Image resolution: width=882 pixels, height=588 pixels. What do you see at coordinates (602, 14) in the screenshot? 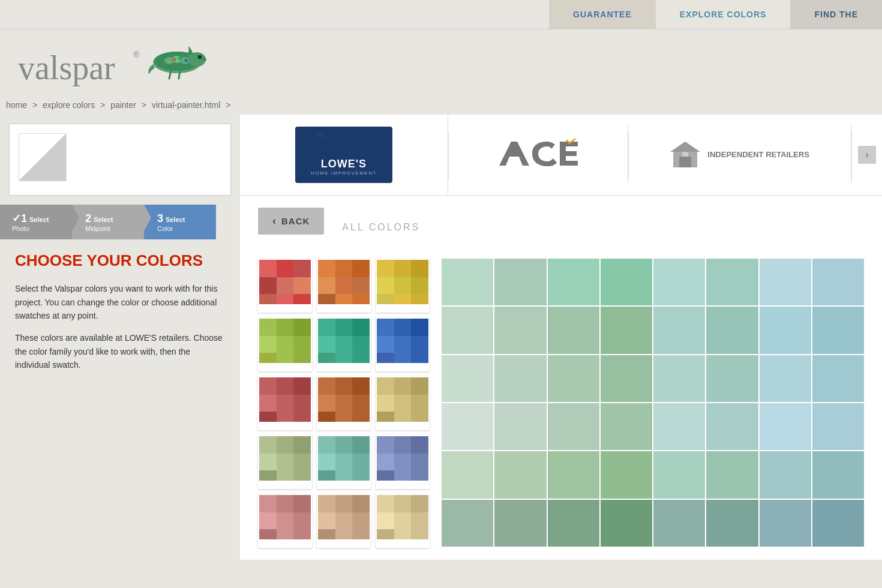
I see `nav-guarantee: GUARANTEE` at bounding box center [602, 14].